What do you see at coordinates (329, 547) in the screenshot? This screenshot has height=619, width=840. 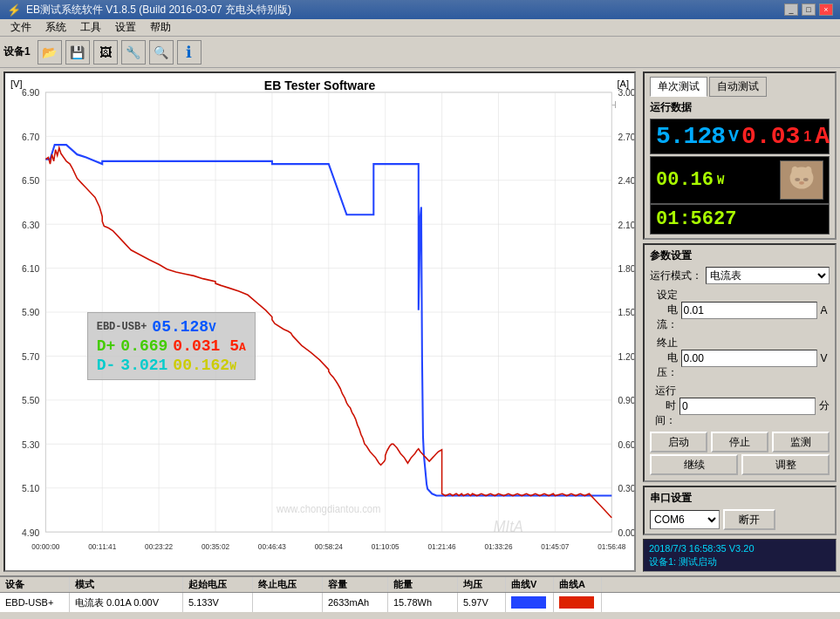 I see `svg-text: 00:58:24` at bounding box center [329, 547].